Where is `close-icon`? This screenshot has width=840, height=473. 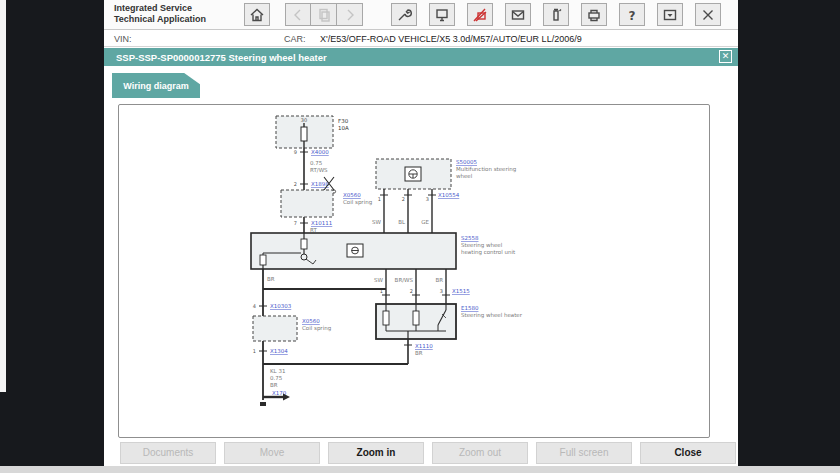 close-icon is located at coordinates (708, 15).